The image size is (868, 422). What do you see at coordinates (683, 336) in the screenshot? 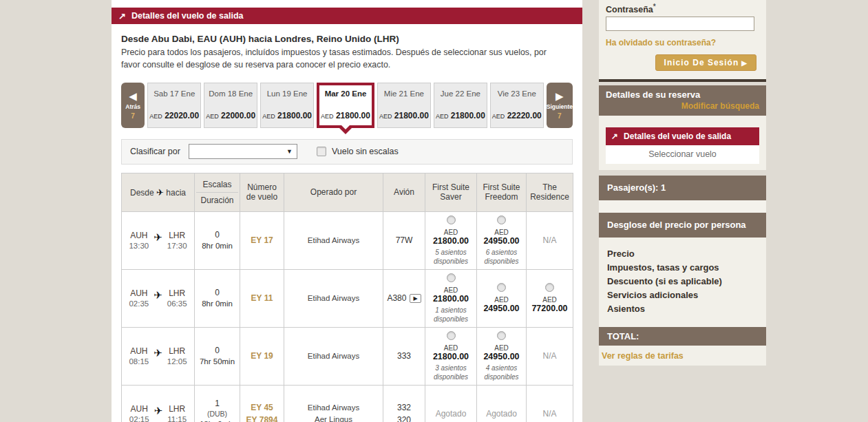
I see `total-bar: TOTAL:` at bounding box center [683, 336].